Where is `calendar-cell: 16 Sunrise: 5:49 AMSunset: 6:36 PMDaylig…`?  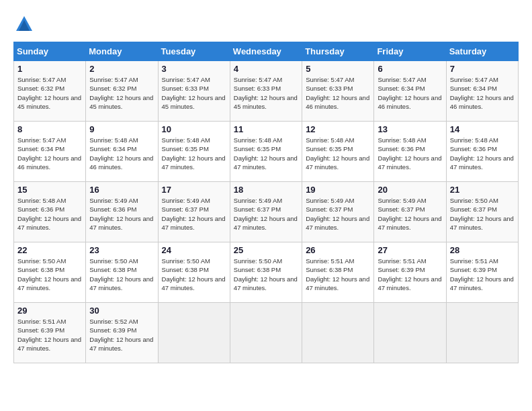
calendar-cell: 16 Sunrise: 5:49 AMSunset: 6:36 PMDaylig… is located at coordinates (122, 212).